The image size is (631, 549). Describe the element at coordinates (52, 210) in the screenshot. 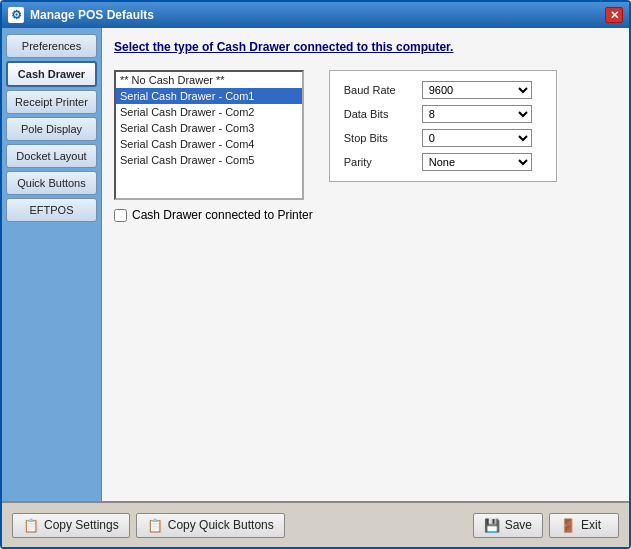

I see `sidebar-item-eftpos: EFTPOS` at that location.